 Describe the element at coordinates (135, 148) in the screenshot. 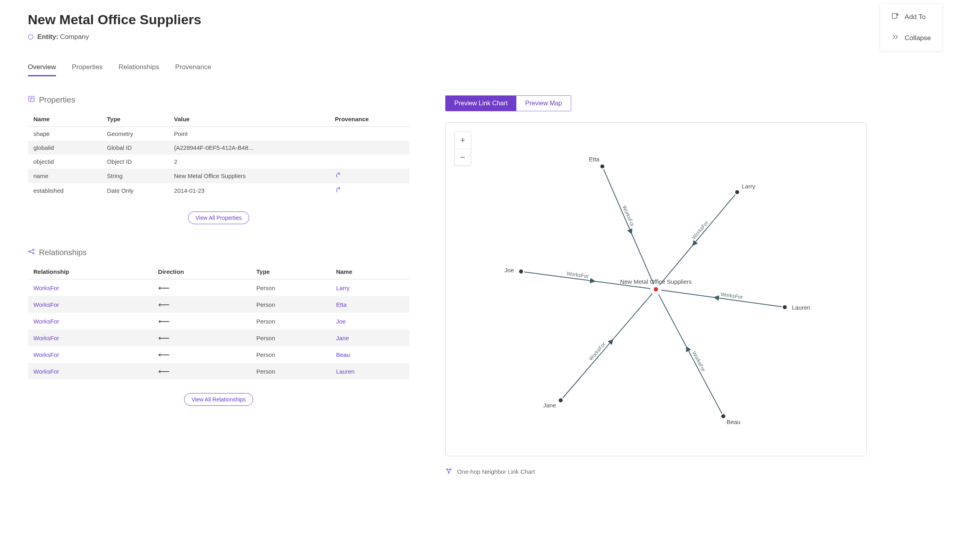

I see `prop-type: Global ID` at that location.